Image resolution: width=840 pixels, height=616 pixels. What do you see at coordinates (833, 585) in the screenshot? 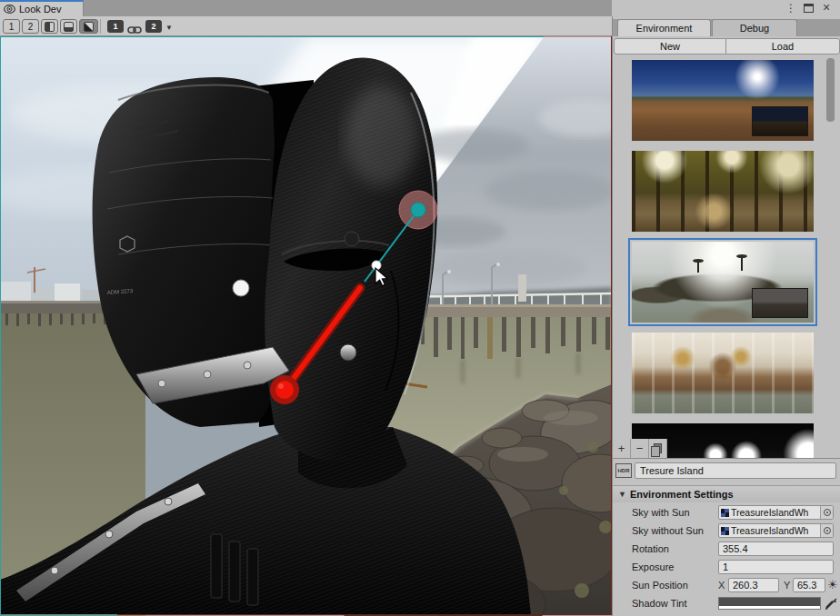
I see `sun-icon: ☀` at bounding box center [833, 585].